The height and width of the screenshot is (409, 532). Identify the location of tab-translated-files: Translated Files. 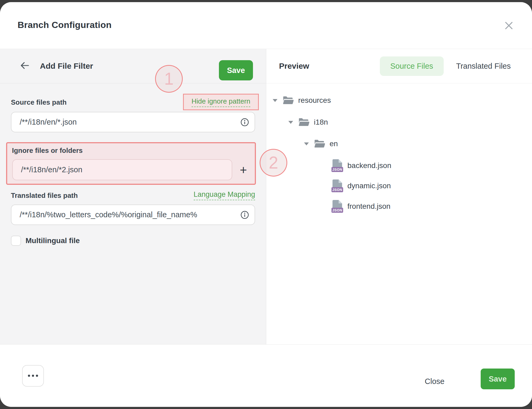
(484, 66).